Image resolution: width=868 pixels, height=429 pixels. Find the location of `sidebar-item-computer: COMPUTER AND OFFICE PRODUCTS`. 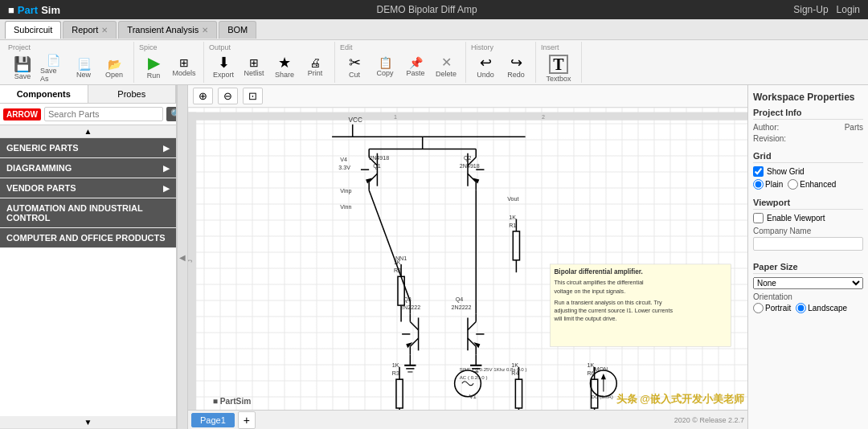

sidebar-item-computer: COMPUTER AND OFFICE PRODUCTS is located at coordinates (88, 238).